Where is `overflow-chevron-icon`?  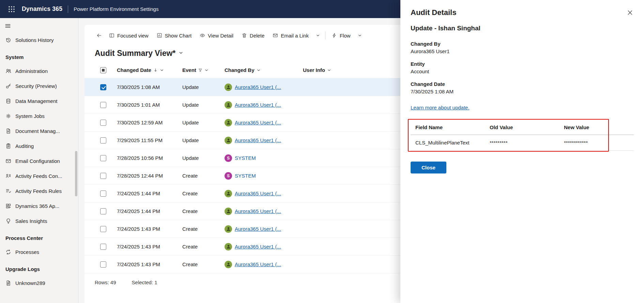 overflow-chevron-icon is located at coordinates (318, 35).